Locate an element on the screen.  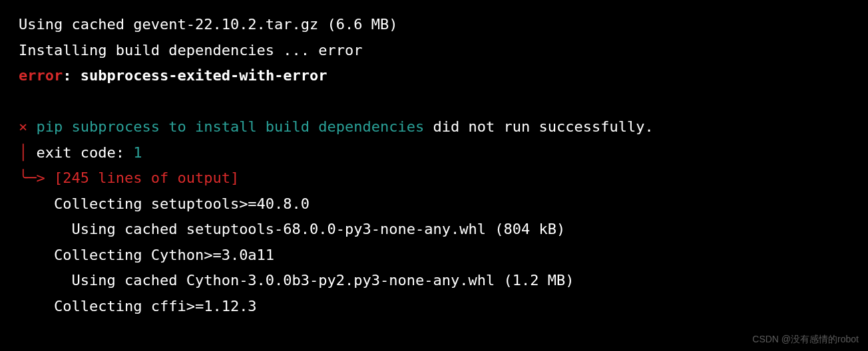
exit-code-value: 1 is located at coordinates (137, 153).